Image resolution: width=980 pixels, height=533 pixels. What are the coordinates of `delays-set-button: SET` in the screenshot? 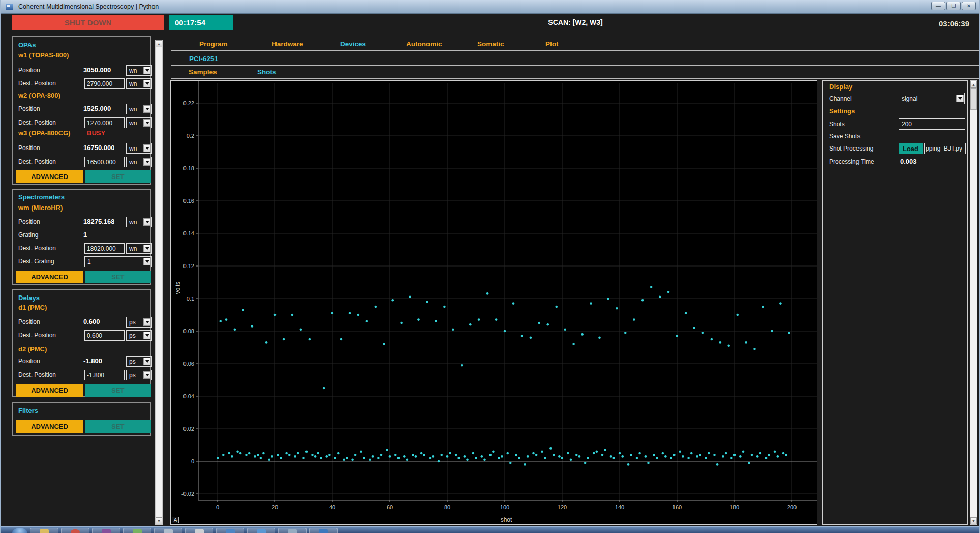 It's located at (118, 391).